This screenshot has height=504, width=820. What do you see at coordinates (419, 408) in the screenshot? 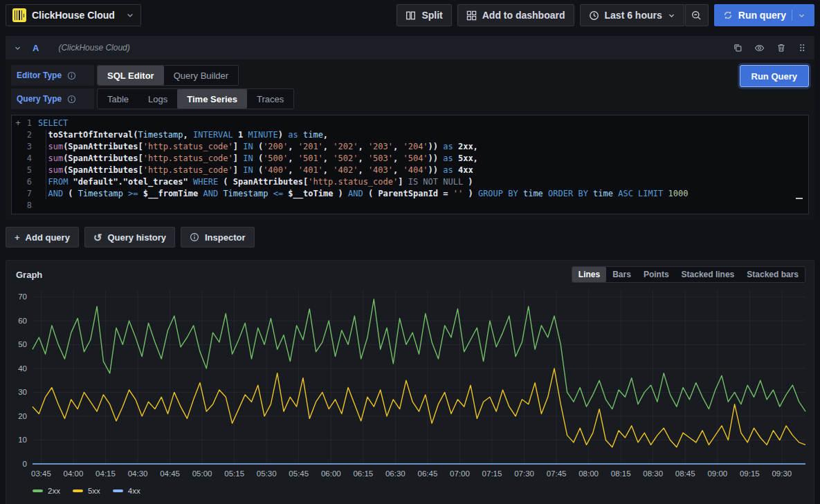
I see `series-5xx` at bounding box center [419, 408].